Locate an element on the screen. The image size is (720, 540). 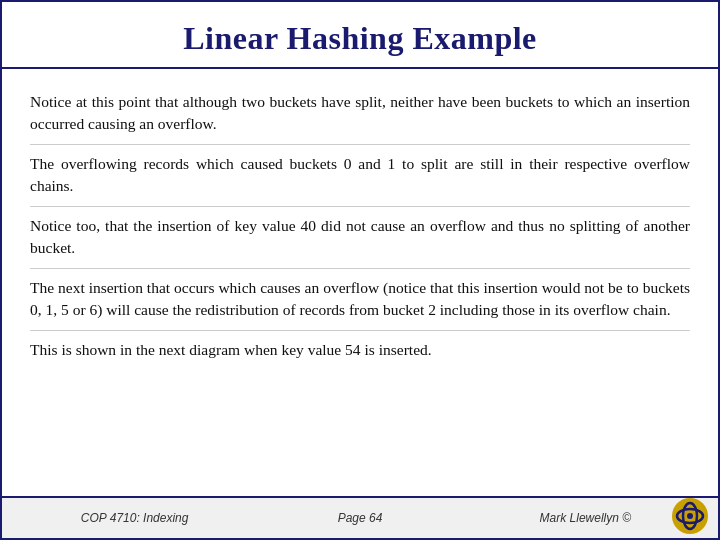
slide-footer: COP 4710: Indexing Page 64 Mark Llewelly… is located at coordinates (360, 517).